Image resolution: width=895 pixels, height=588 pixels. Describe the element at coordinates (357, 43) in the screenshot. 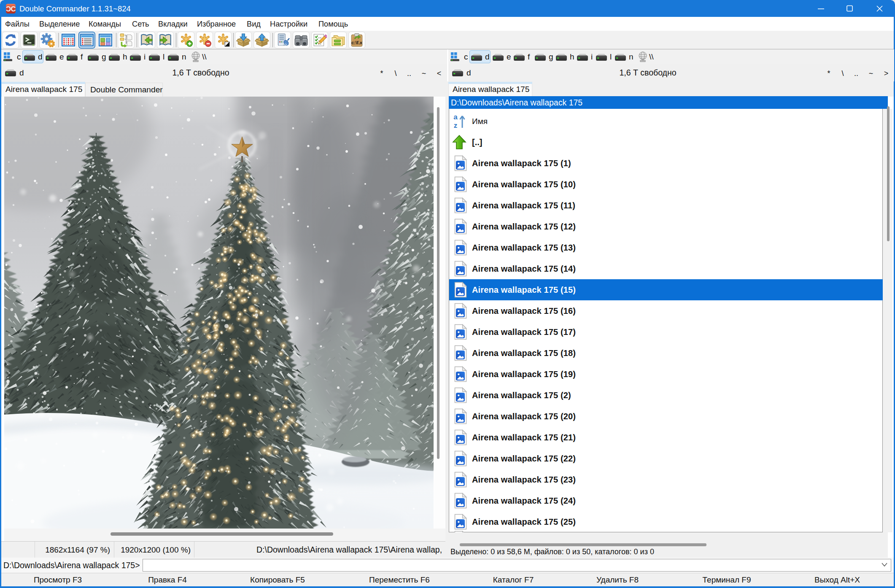

I see `svg-text: c:\f.x` at that location.